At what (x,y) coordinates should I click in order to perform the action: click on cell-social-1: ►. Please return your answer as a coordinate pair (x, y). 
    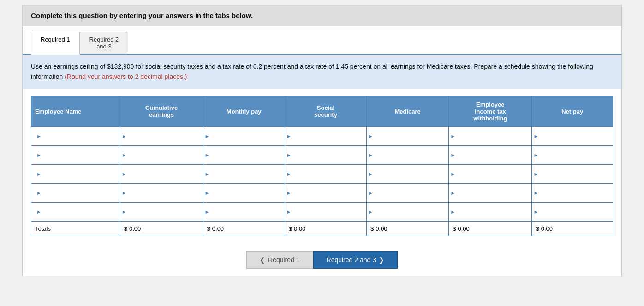
    Looking at the image, I should click on (326, 136).